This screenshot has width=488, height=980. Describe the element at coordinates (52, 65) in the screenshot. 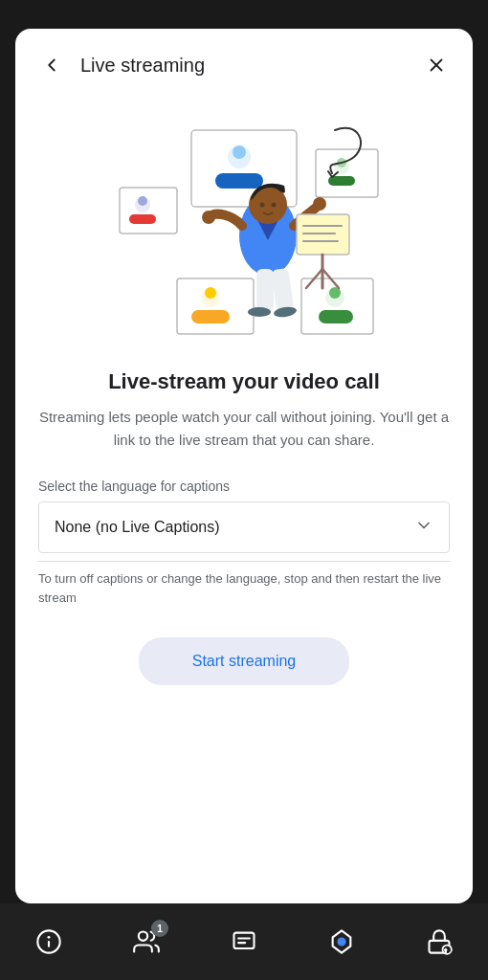

I see `back-button` at that location.